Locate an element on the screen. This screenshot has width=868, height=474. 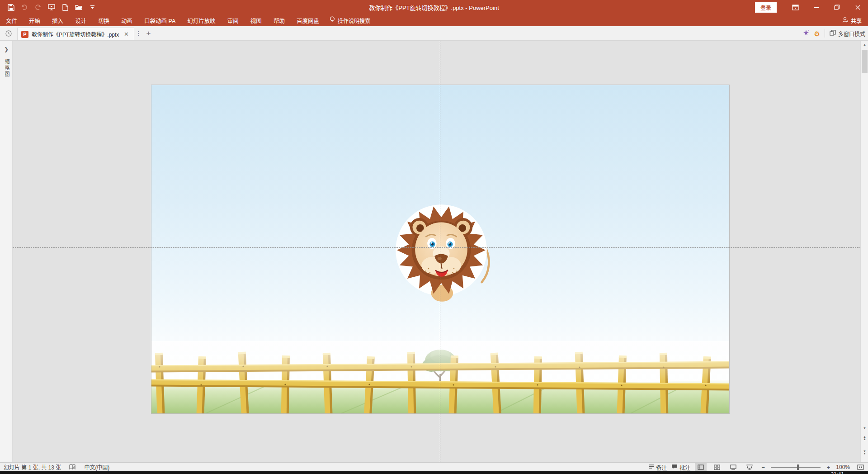
scroll-up-icon: ▲ is located at coordinates (864, 44).